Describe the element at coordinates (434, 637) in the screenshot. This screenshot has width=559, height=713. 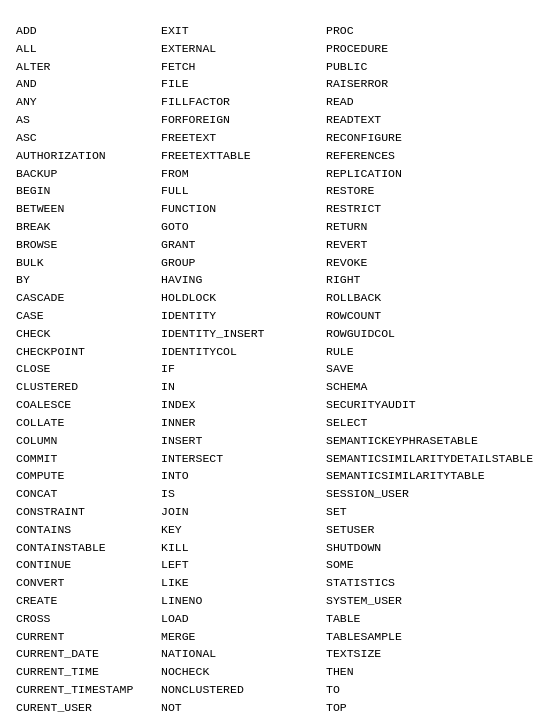
I see `keyword-item: TABLESAMPLE` at that location.